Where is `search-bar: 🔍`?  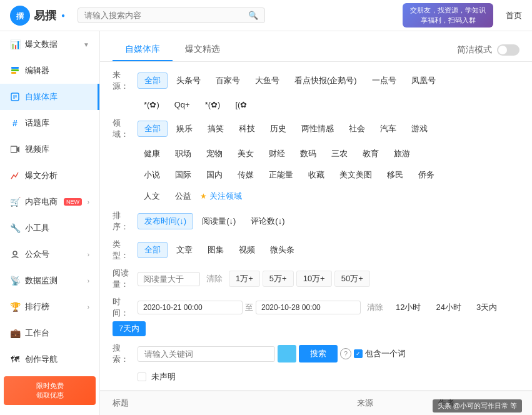 search-bar: 🔍 is located at coordinates (171, 15).